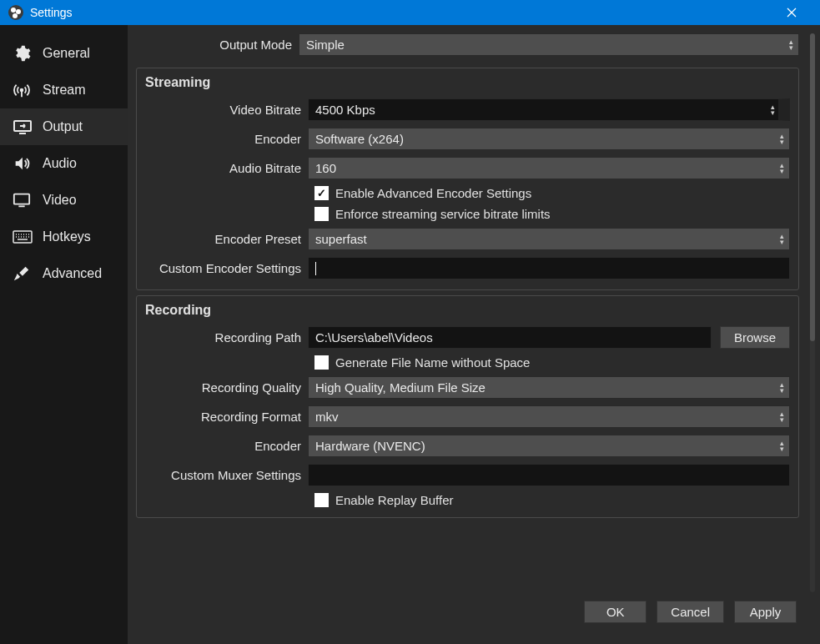 The image size is (820, 644). What do you see at coordinates (227, 417) in the screenshot?
I see `recording-format-label: Recording Format` at bounding box center [227, 417].